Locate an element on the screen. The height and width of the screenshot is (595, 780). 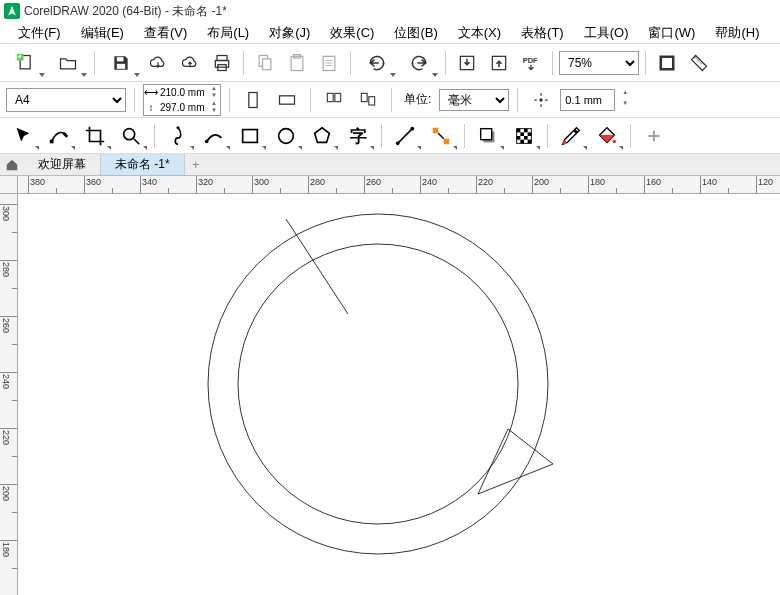
freehand-tool is located at coordinates (178, 136).